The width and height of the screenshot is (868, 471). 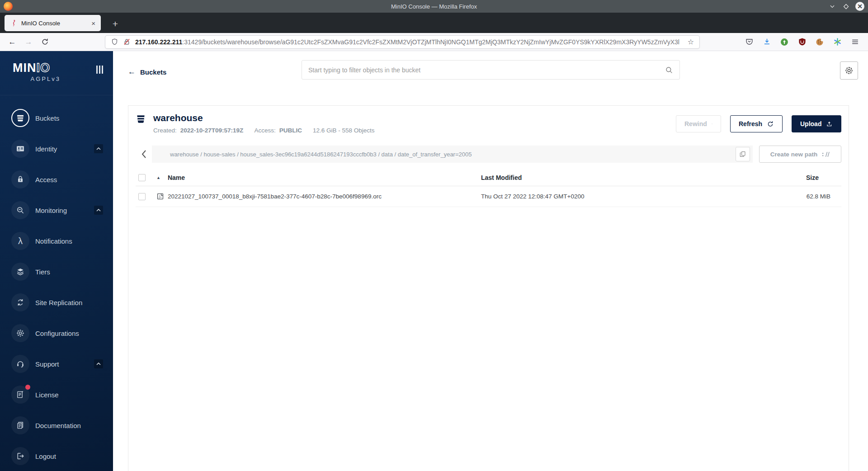 I want to click on asterisk-extension-icon, so click(x=837, y=42).